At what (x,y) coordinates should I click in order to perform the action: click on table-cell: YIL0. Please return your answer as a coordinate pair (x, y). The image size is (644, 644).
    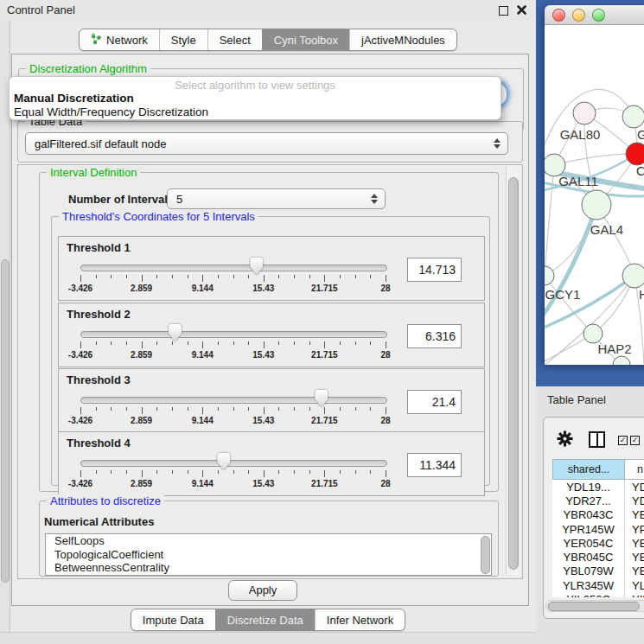
    Looking at the image, I should click on (634, 595).